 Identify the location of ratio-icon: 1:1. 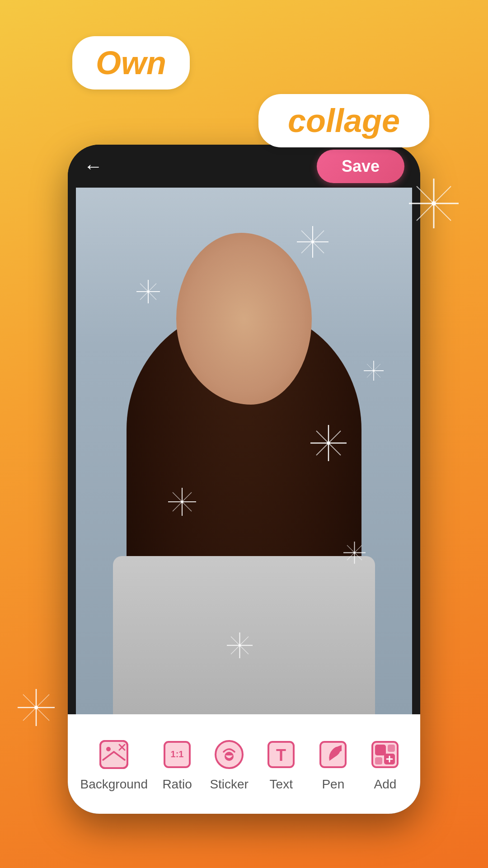
(177, 755).